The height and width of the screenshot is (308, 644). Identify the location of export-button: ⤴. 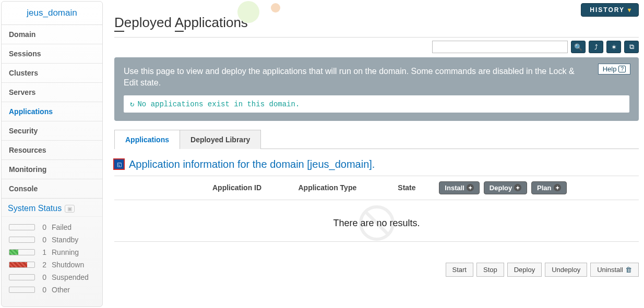
(596, 47).